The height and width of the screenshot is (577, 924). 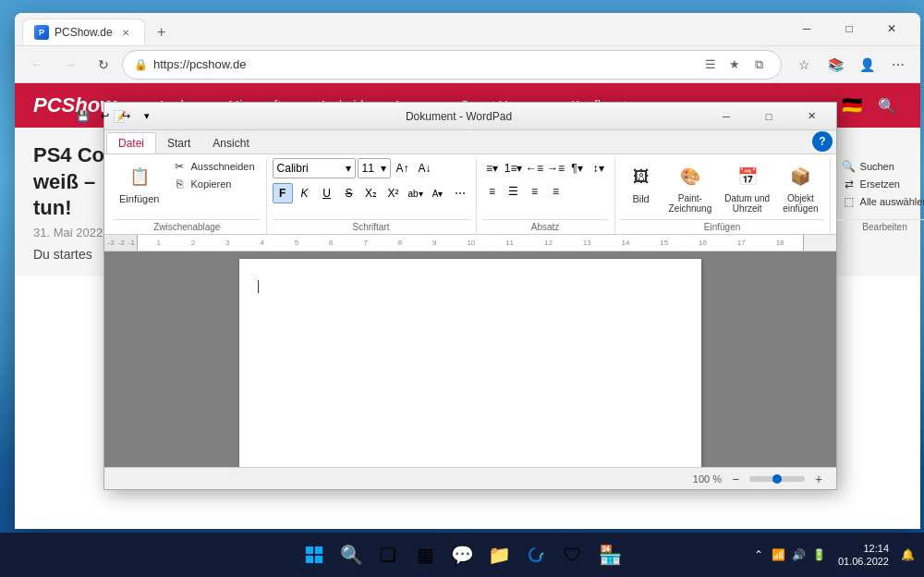 What do you see at coordinates (578, 168) in the screenshot?
I see `para-style-button: ¶▾` at bounding box center [578, 168].